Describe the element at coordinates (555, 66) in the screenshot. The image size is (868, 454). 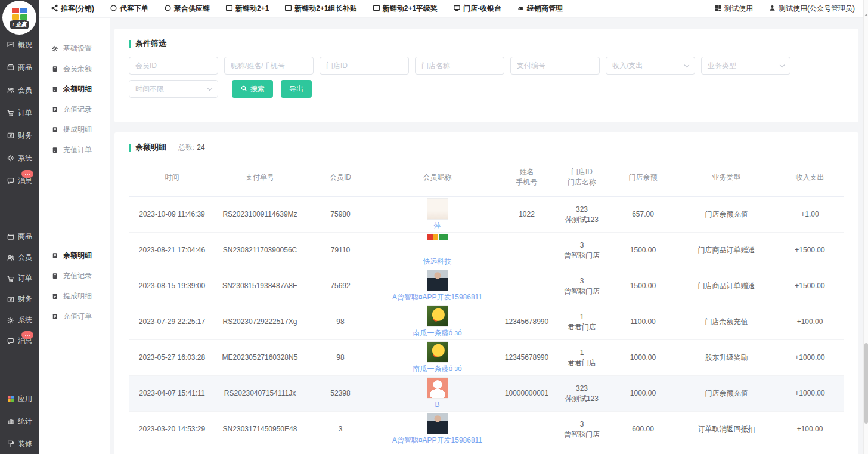
I see `filter-input-pay-no` at that location.